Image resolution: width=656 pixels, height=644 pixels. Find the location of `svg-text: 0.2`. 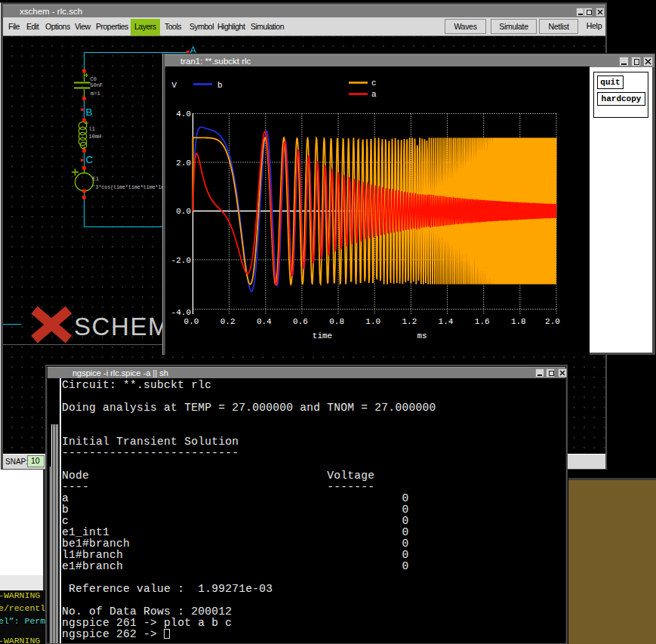

svg-text: 0.2 is located at coordinates (228, 322).